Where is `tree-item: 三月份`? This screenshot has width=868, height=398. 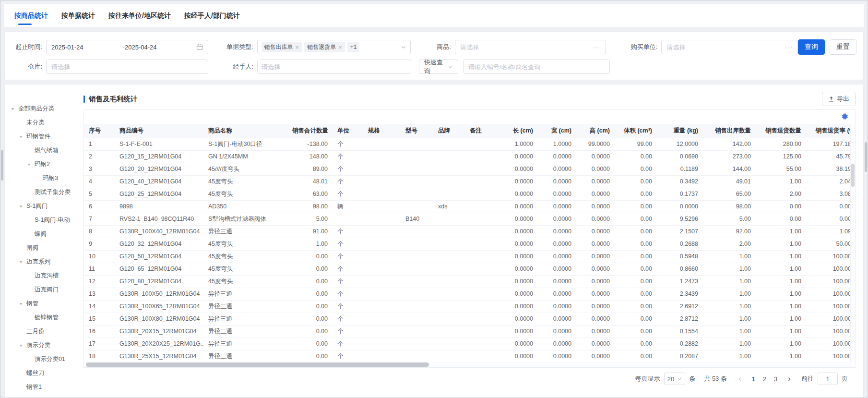
tree-item: 三月份 is located at coordinates (45, 331).